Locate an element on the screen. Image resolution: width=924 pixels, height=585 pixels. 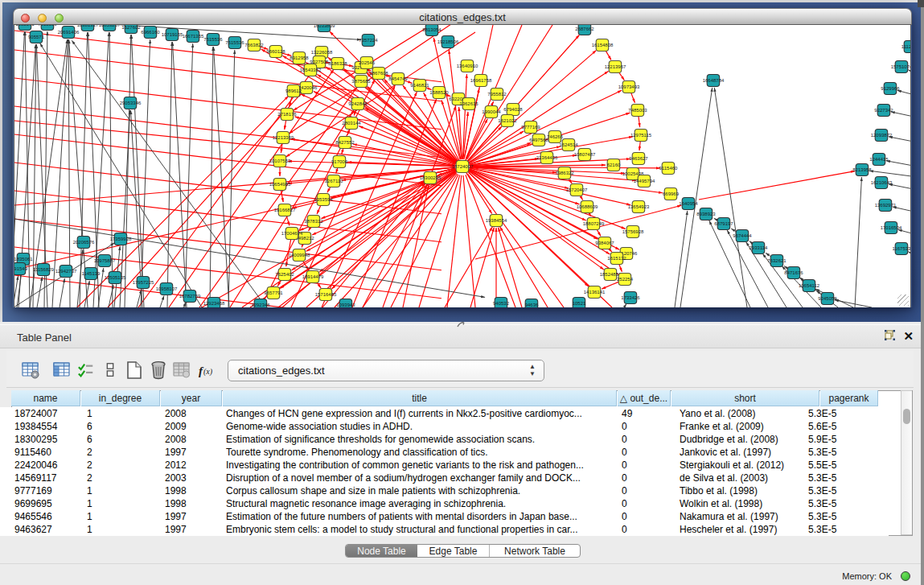
svg-text: 12975115 is located at coordinates (642, 135).